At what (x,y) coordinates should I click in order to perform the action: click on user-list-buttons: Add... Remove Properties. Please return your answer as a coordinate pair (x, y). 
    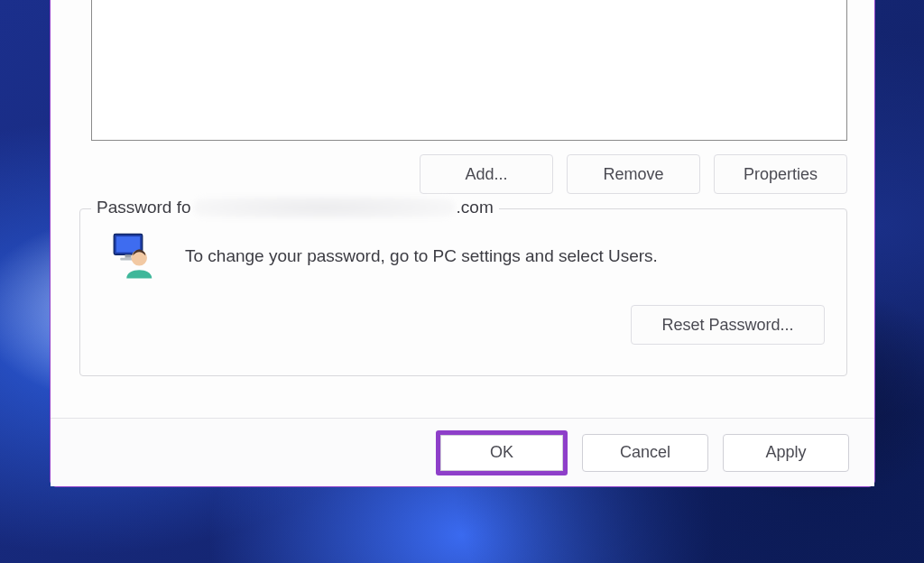
    Looking at the image, I should click on (618, 174).